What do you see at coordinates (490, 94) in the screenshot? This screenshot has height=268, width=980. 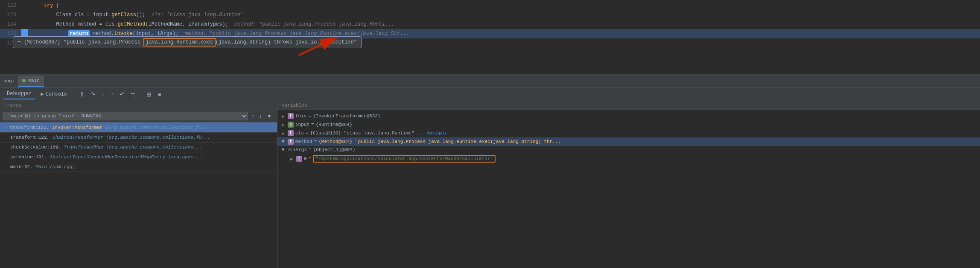 I see `toolbar: Debugger ▶ Console ⇑ ↷ ↓ ↑ ↶ ≒ ⊞ ≡` at bounding box center [490, 94].